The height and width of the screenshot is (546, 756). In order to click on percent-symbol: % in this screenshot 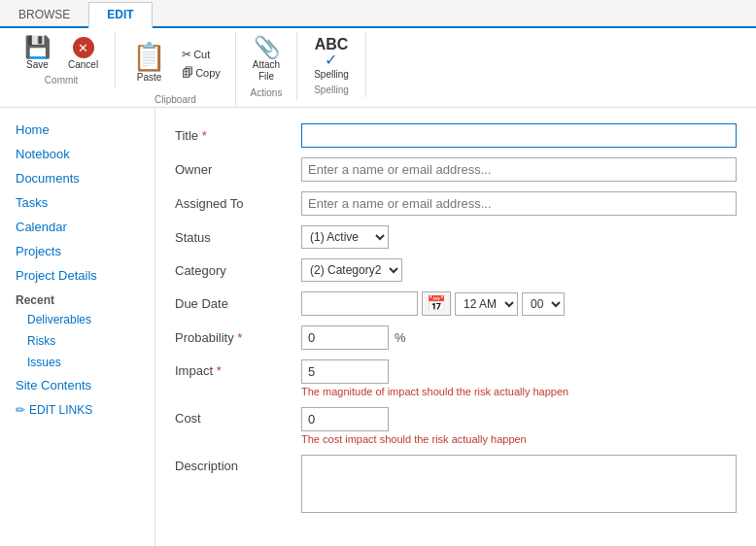, I will do `click(400, 338)`.